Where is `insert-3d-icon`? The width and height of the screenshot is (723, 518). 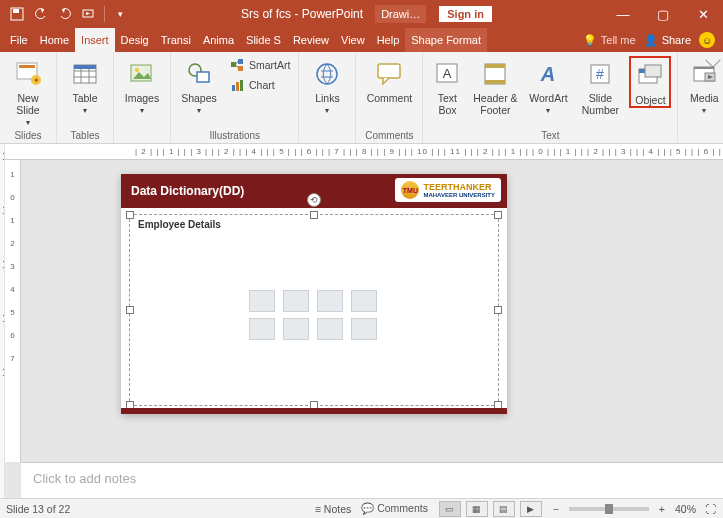 insert-3d-icon is located at coordinates (364, 301).